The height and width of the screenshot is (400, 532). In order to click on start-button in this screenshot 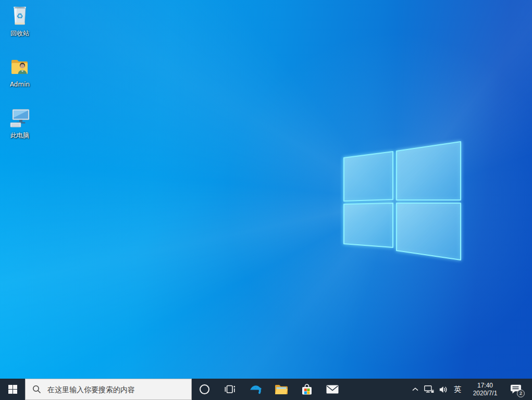, I will do `click(13, 390)`.